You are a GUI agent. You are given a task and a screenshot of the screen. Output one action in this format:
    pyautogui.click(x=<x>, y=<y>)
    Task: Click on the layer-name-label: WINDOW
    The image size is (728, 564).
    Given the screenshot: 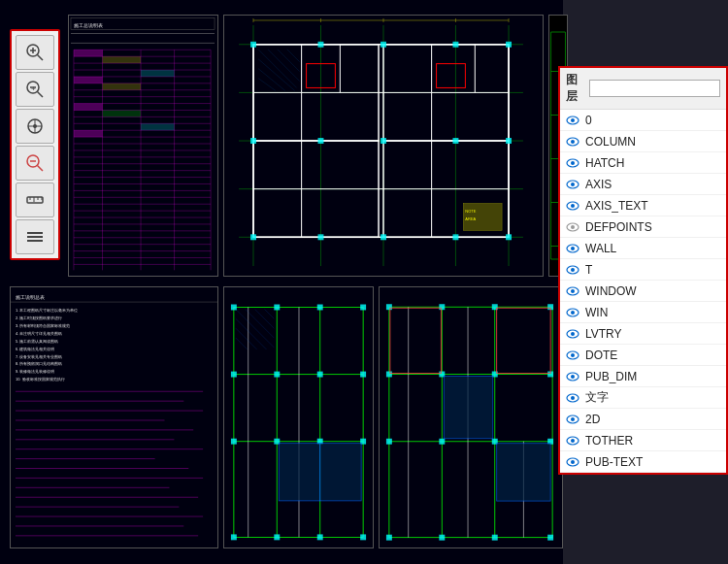 What is the action you would take?
    pyautogui.click(x=612, y=291)
    